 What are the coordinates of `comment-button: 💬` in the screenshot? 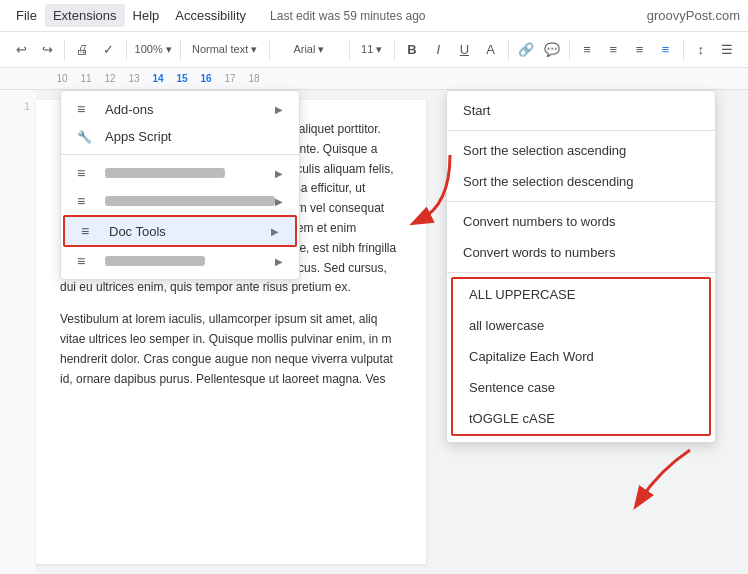 It's located at (552, 50).